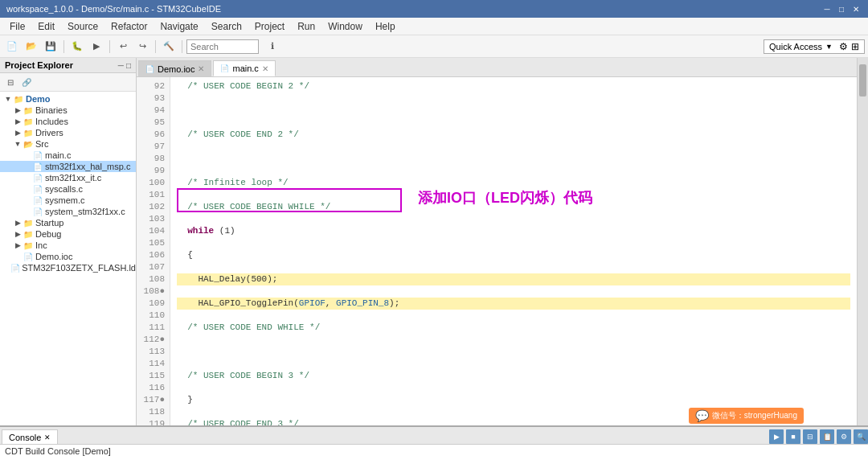 The image size is (868, 464). Describe the element at coordinates (79, 268) in the screenshot. I see `tree-label-ldscript: STM32F103ZETX_FLASH.ld` at that location.